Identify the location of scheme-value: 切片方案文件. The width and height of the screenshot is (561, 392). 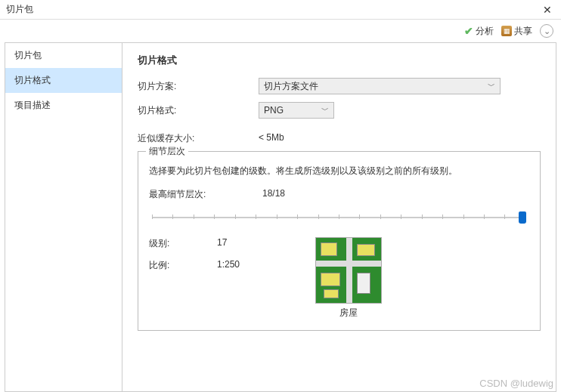
(291, 86).